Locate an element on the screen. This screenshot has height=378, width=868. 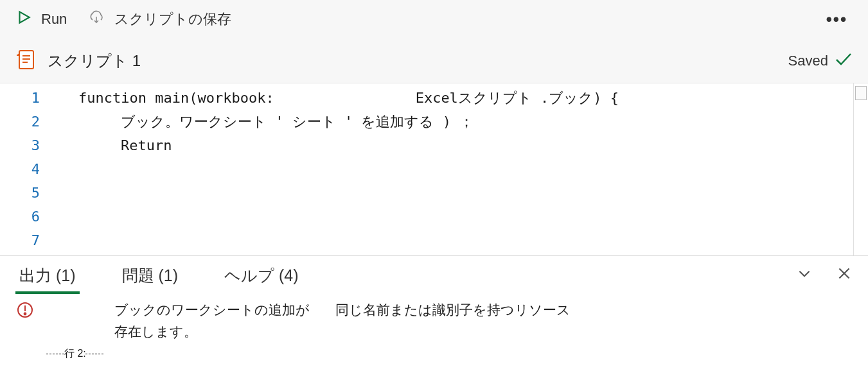
code-line: Return is located at coordinates (452, 145).